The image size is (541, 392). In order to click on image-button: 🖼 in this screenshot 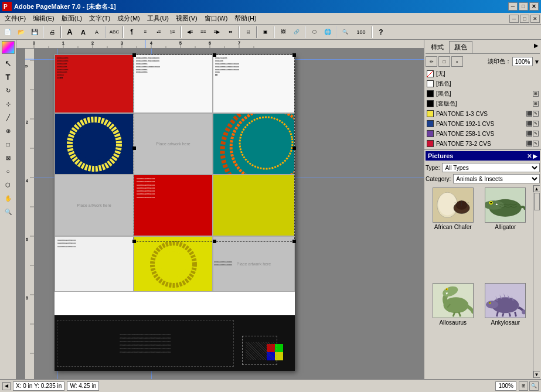, I will do `click(283, 32)`.